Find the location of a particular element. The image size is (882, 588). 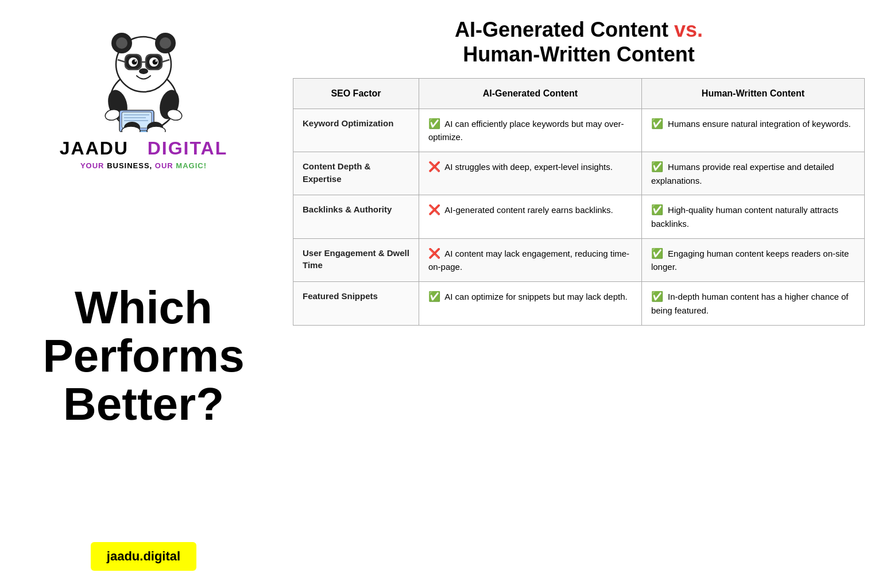

human-content-cell: ✅ Humans provide real expertise and deta… is located at coordinates (753, 173).